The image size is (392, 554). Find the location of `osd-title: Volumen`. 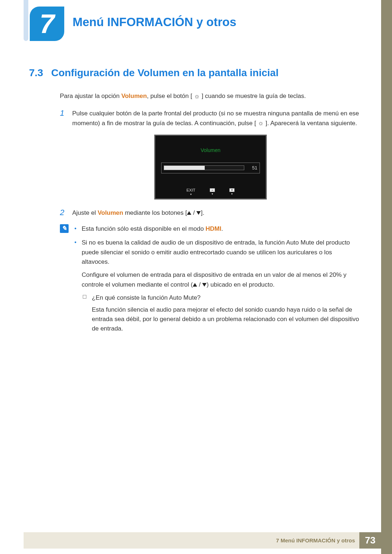

osd-title: Volumen is located at coordinates (211, 151).